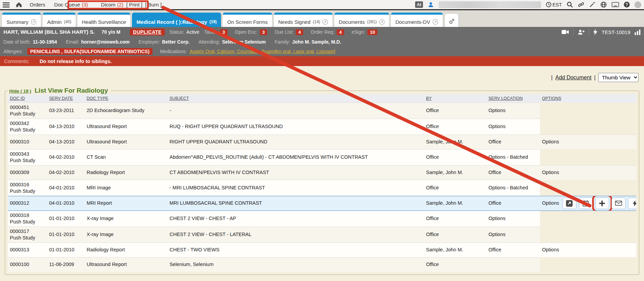 Image resolution: width=644 pixels, height=281 pixels. Describe the element at coordinates (33, 22) in the screenshot. I see `external-link-icon` at that location.